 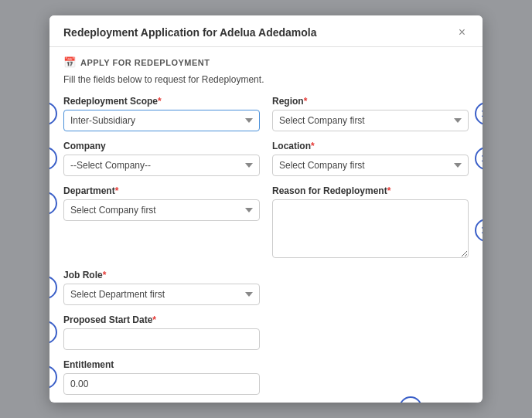 What do you see at coordinates (479, 158) in the screenshot?
I see `badge-11: 11` at bounding box center [479, 158].